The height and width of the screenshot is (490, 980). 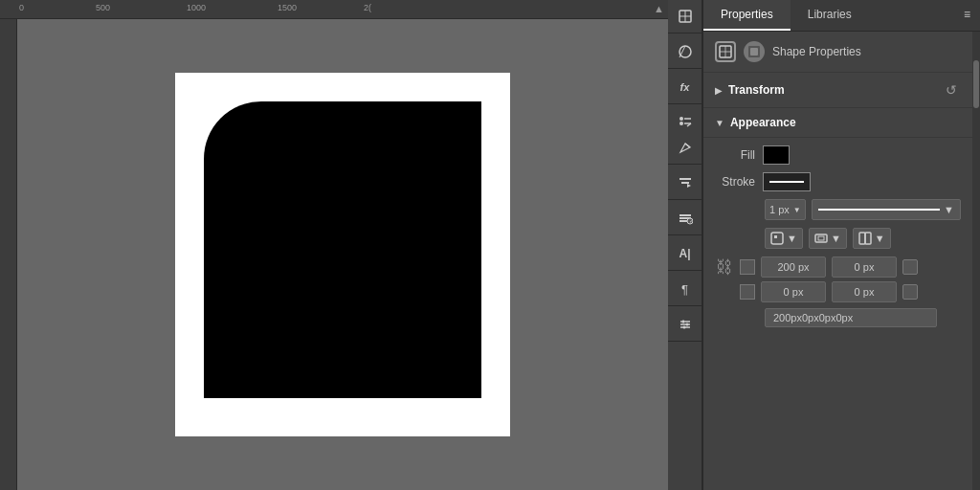 What do you see at coordinates (838, 238) in the screenshot?
I see `corner-icons-row: ▼ ▼ ▼` at bounding box center [838, 238].